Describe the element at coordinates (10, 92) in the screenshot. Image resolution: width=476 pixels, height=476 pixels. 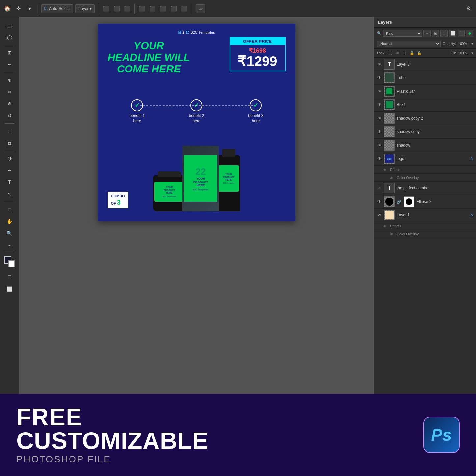
I see `brush-tool: ✏` at that location.